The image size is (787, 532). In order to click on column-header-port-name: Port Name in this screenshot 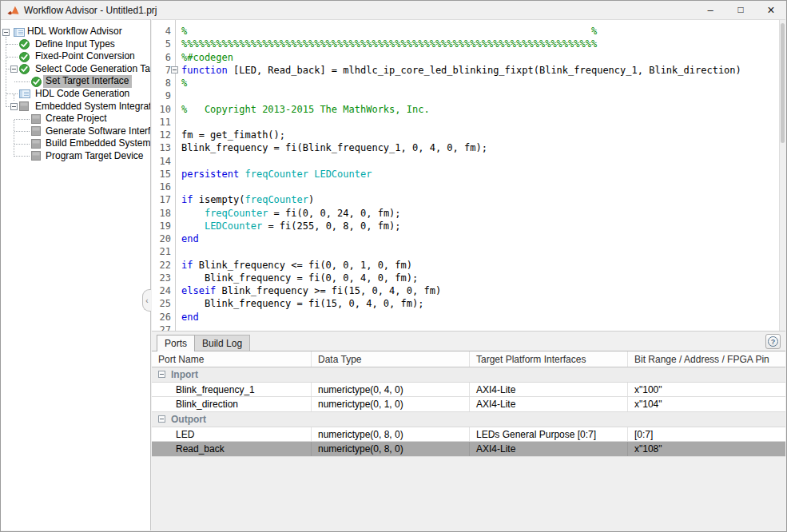, I will do `click(232, 359)`.